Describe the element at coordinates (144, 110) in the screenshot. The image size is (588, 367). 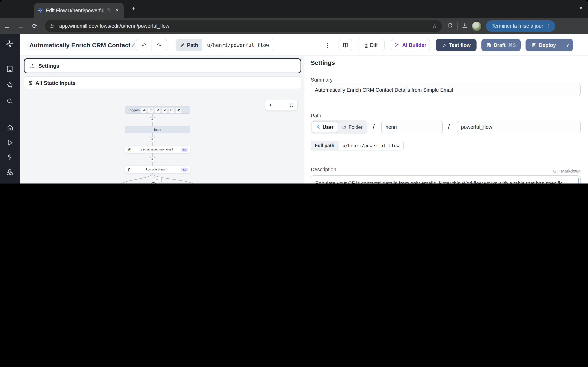
I see `webhook-trigger-icon` at that location.